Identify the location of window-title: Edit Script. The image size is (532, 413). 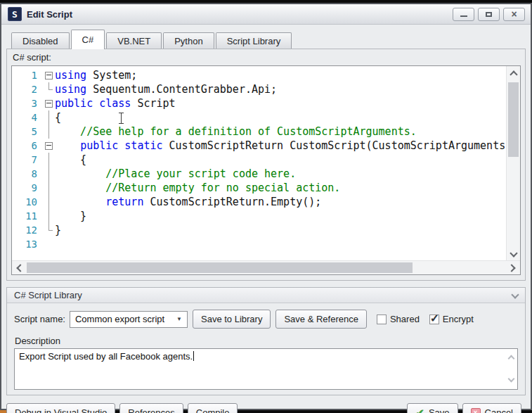
(49, 14).